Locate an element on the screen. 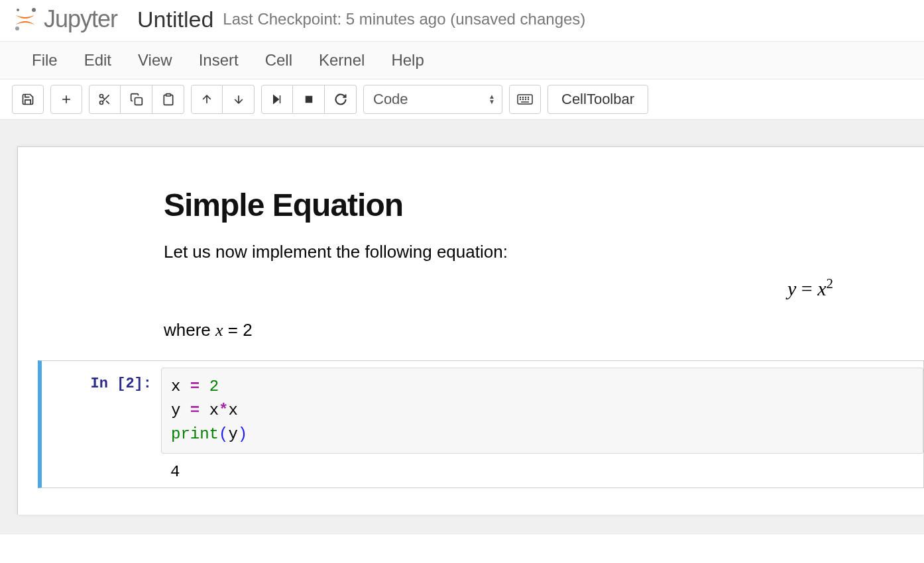 This screenshot has height=563, width=924. run-button is located at coordinates (277, 99).